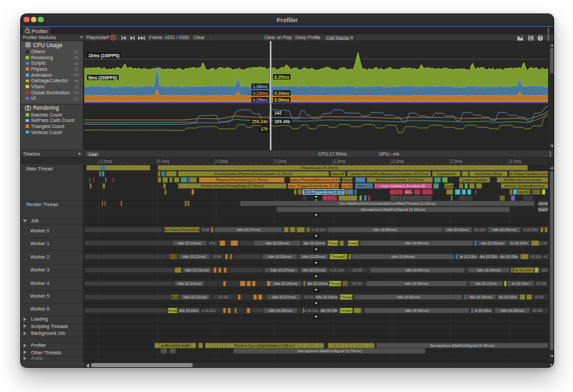  I want to click on sample-span: Idle (0.89ms), so click(417, 243).